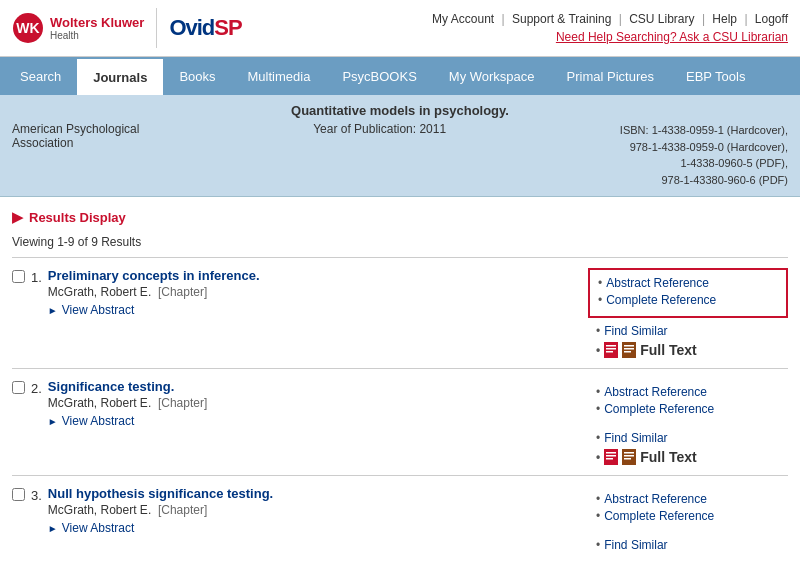 This screenshot has width=800, height=587. Describe the element at coordinates (97, 23) in the screenshot. I see `wk-name: Wolters Kluwer` at that location.